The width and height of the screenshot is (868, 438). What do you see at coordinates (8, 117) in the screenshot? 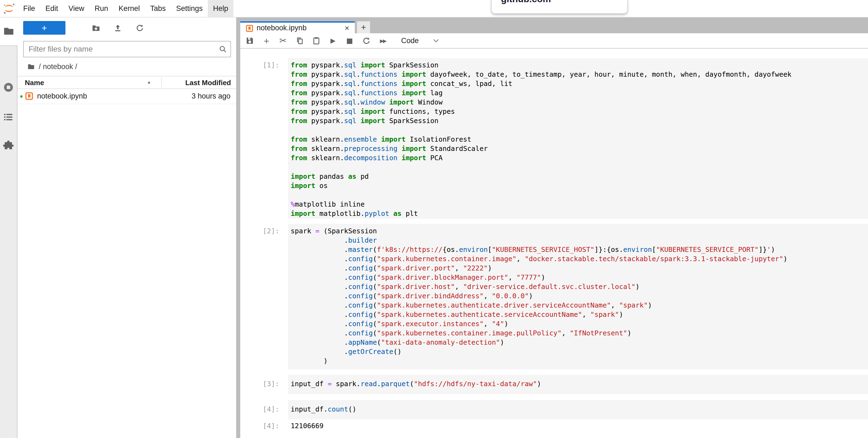
I see `list-icon` at bounding box center [8, 117].